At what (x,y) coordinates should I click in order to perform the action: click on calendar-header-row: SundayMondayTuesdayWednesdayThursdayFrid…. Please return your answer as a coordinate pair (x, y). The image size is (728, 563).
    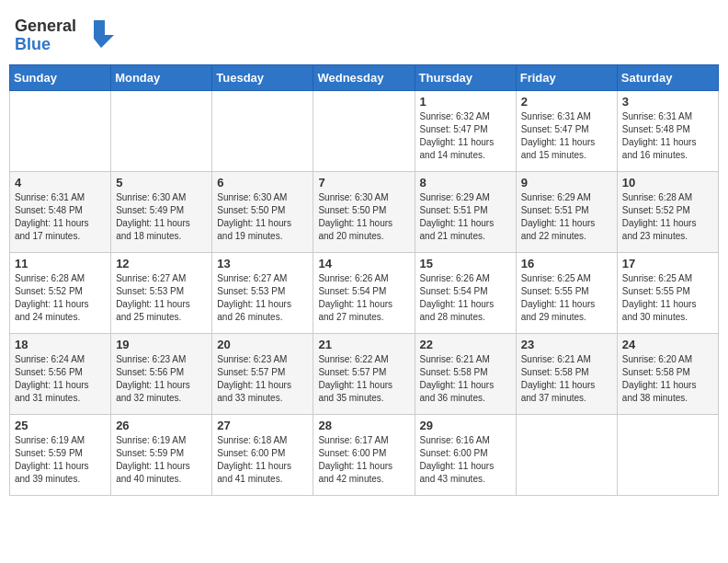
    Looking at the image, I should click on (364, 78).